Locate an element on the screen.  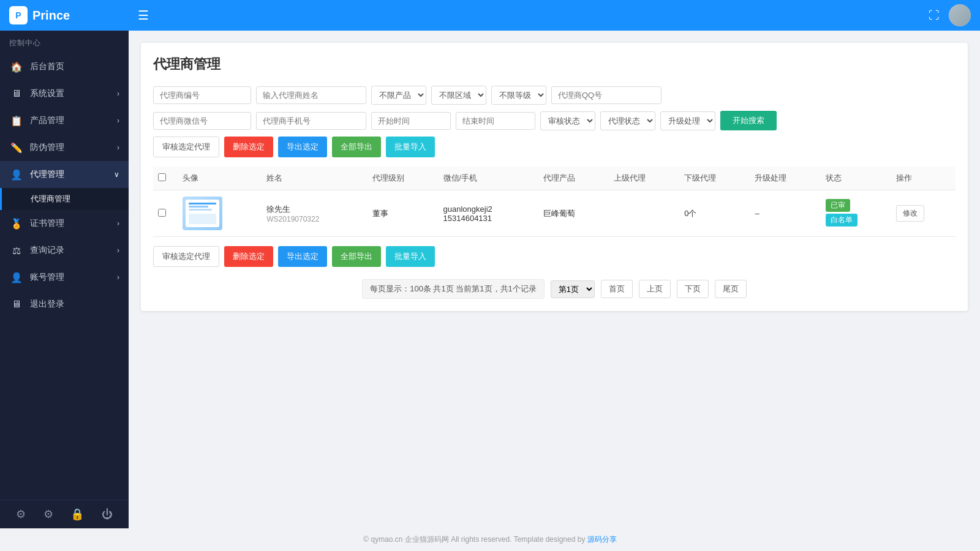
prev-page-button: 上页 is located at coordinates (655, 289).